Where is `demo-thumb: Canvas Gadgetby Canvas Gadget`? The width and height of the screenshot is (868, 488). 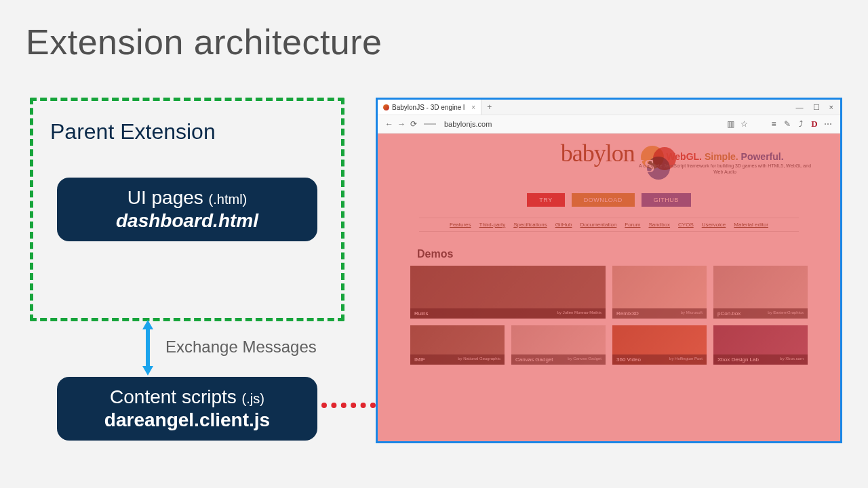
demo-thumb: Canvas Gadgetby Canvas Gadget is located at coordinates (559, 345).